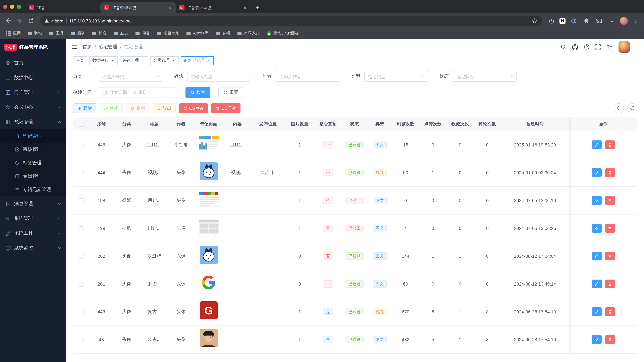  I want to click on refresh-table-button, so click(632, 108).